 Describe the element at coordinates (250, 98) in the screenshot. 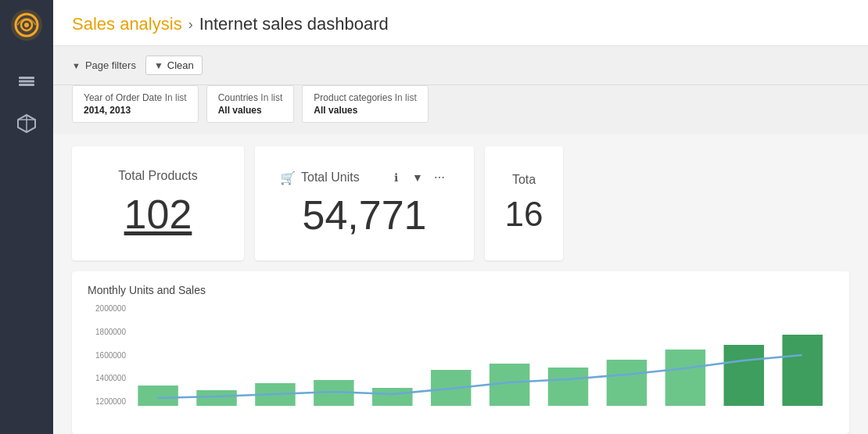

I see `filter-chip-countries-label: Countries In list` at that location.